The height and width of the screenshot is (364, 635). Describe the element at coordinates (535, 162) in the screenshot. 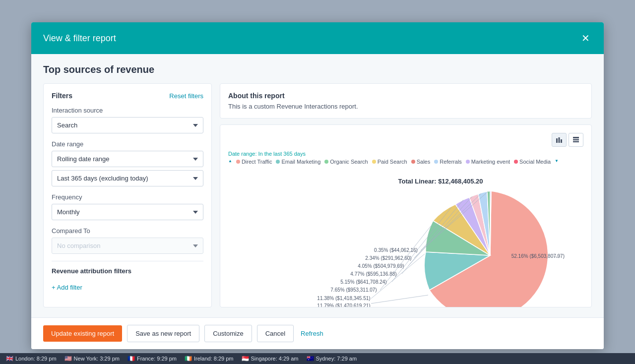

I see `legend-label-social-media: Social Media` at that location.